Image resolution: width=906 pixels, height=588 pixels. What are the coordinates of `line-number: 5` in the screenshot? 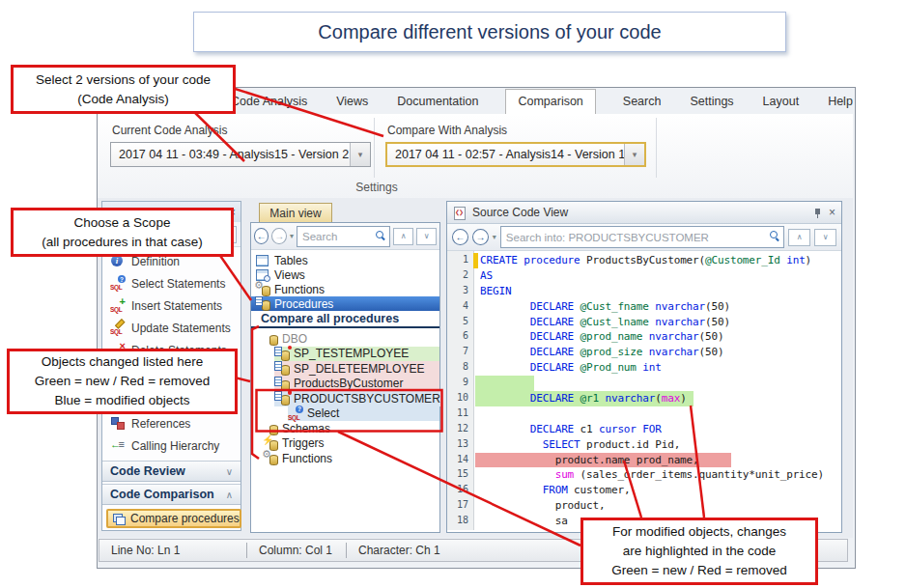 It's located at (458, 321).